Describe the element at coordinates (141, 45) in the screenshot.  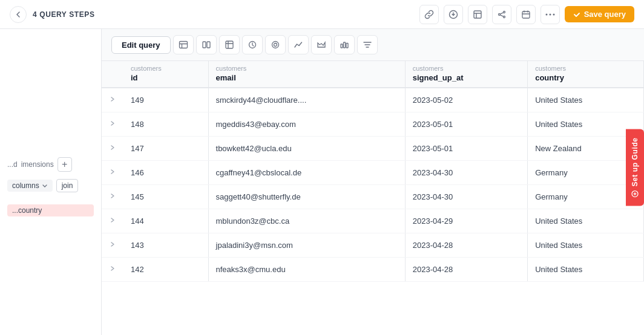
I see `edit-query-tab: Edit query` at that location.